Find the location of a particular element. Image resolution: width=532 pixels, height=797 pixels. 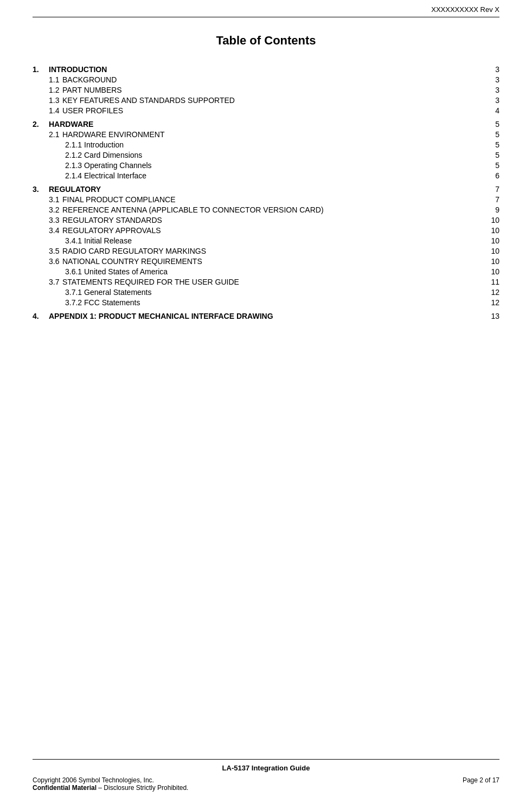

toc-entry-3-3: 3.3 REGULATORY STANDARDS 10 is located at coordinates (266, 220).